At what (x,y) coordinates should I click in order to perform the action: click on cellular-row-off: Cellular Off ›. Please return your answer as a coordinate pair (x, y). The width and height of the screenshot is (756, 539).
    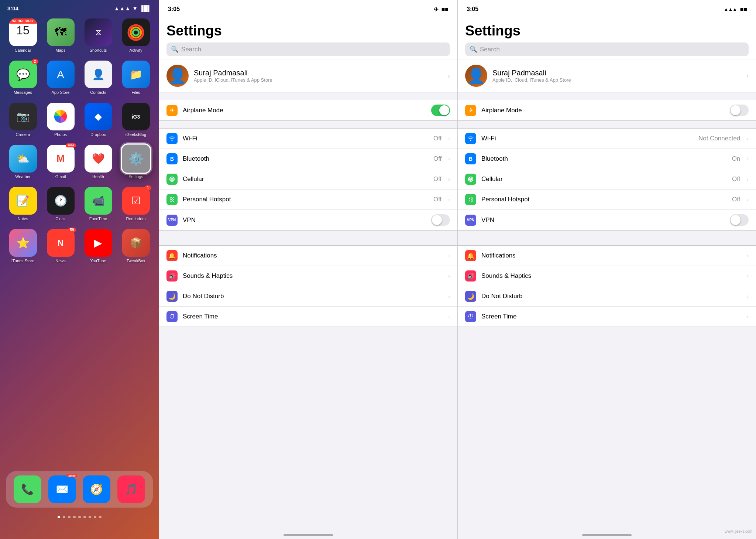
    Looking at the image, I should click on (607, 180).